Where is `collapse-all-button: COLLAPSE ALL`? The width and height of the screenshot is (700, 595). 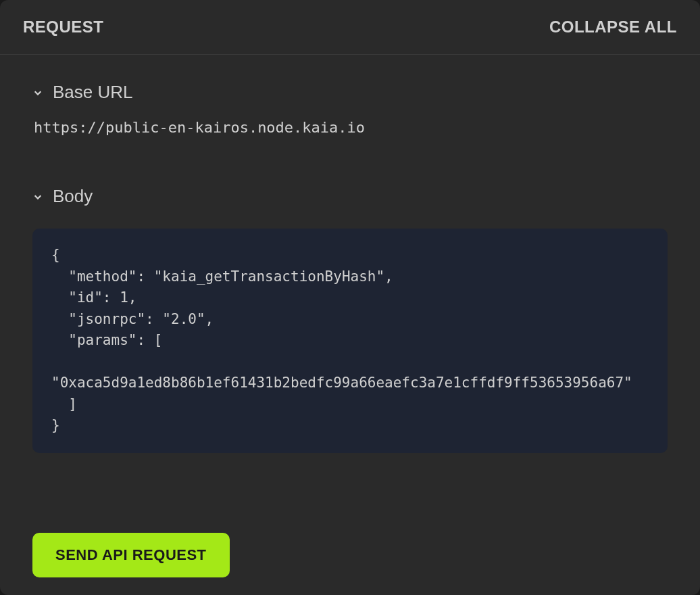 collapse-all-button: COLLAPSE ALL is located at coordinates (614, 27).